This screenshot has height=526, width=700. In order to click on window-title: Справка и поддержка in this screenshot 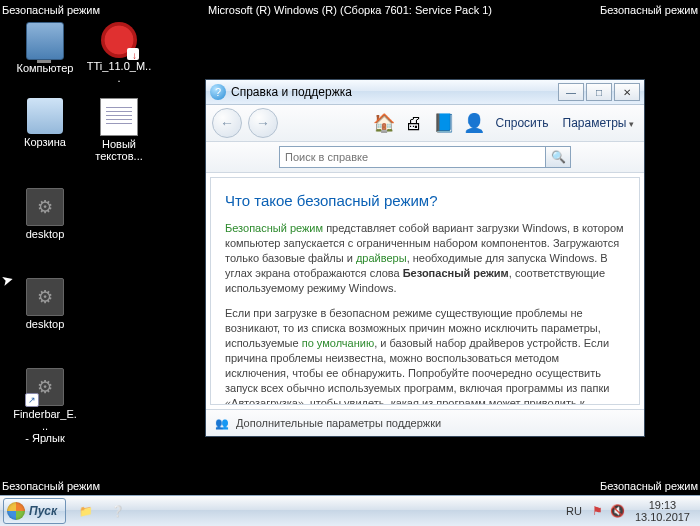, I will do `click(394, 92)`.